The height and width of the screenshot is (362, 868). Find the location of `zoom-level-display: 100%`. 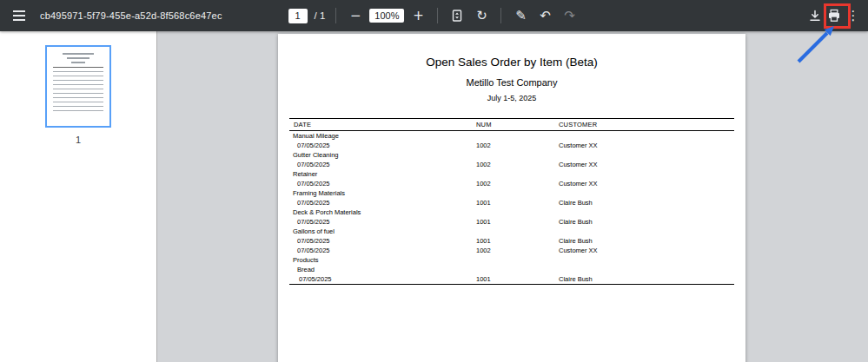

zoom-level-display: 100% is located at coordinates (387, 16).